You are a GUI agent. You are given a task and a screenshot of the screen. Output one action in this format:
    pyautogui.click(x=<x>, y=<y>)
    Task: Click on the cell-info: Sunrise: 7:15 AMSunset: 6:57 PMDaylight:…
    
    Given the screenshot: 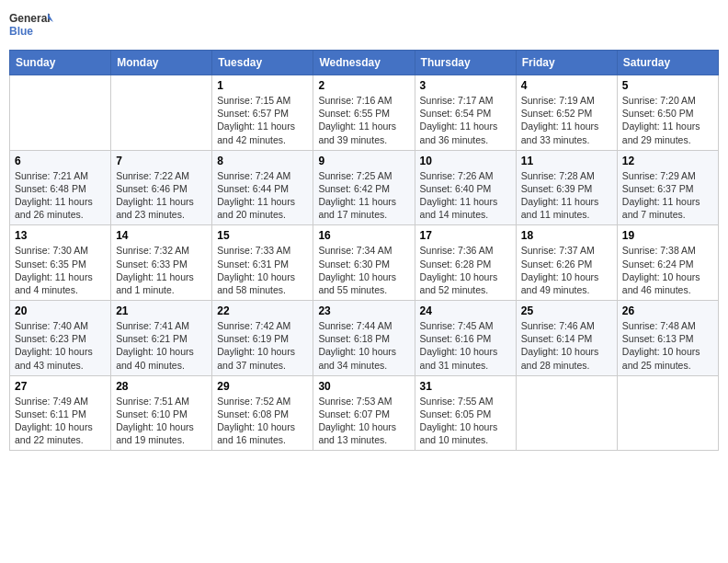 What is the action you would take?
    pyautogui.click(x=263, y=120)
    